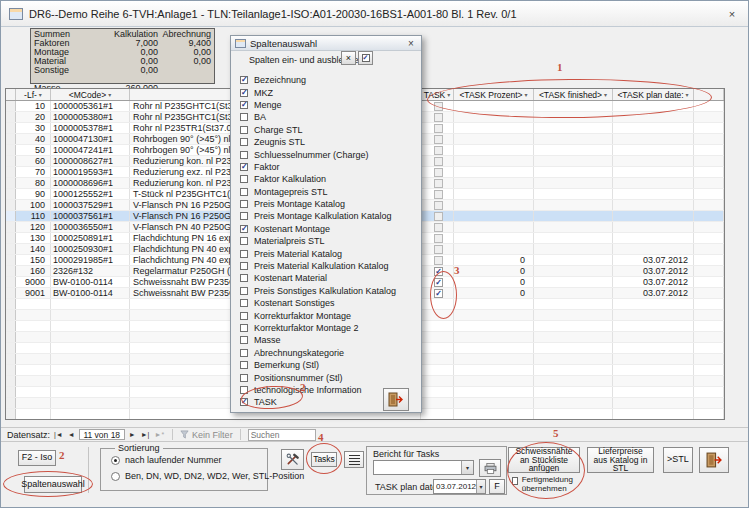 The image size is (749, 508). I want to click on dialog-exit-button, so click(396, 400).